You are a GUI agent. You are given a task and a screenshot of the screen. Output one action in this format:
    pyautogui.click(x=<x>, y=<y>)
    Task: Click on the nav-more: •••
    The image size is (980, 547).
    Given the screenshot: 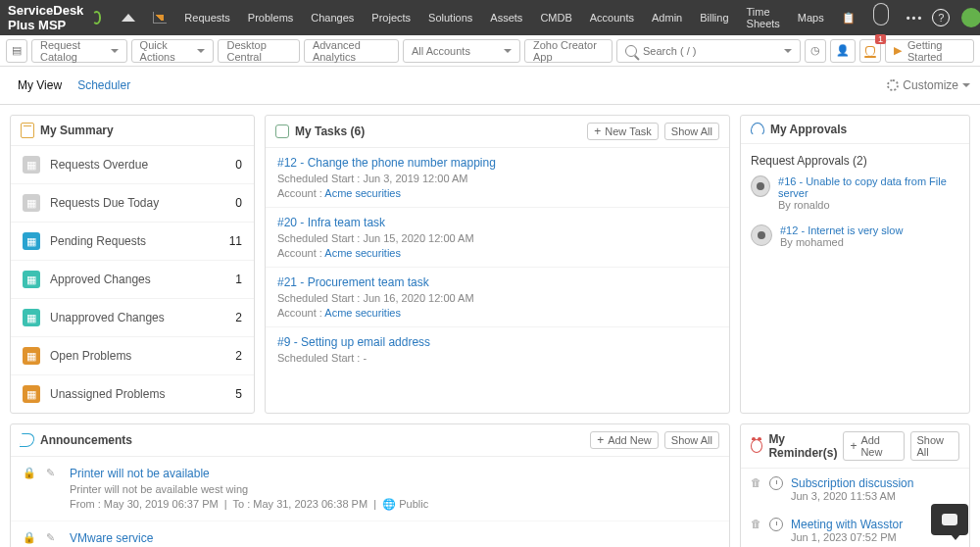 What is the action you would take?
    pyautogui.click(x=915, y=18)
    